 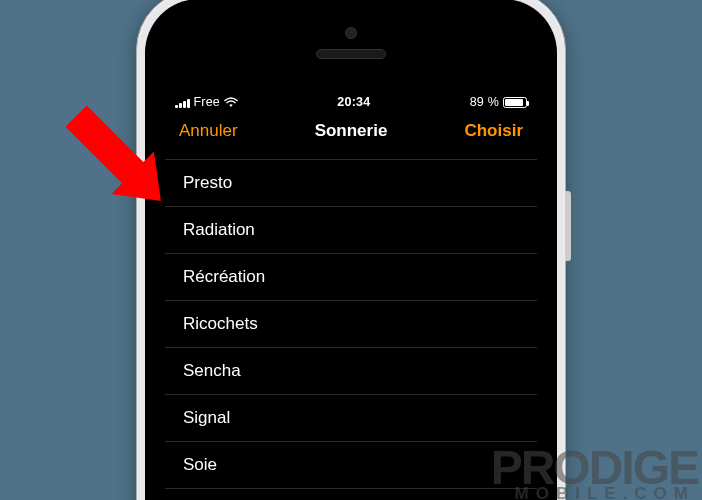 What do you see at coordinates (351, 324) in the screenshot?
I see `ringtone-item: Ricochets` at bounding box center [351, 324].